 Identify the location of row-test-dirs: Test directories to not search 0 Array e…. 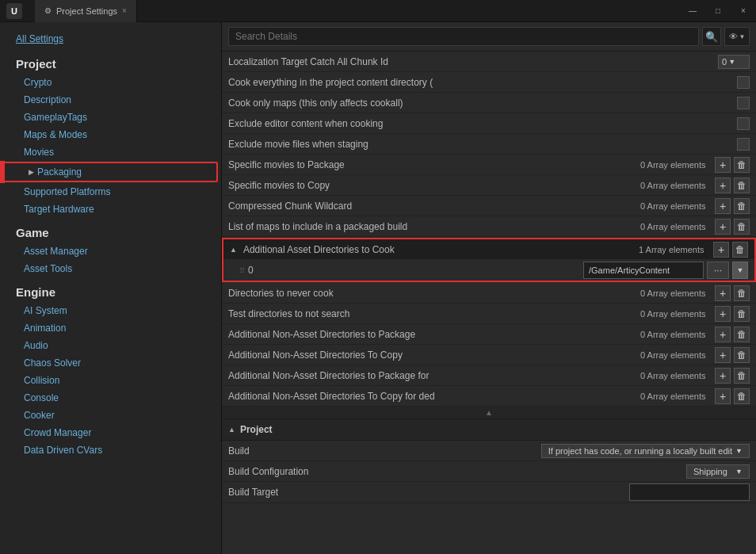
(489, 314).